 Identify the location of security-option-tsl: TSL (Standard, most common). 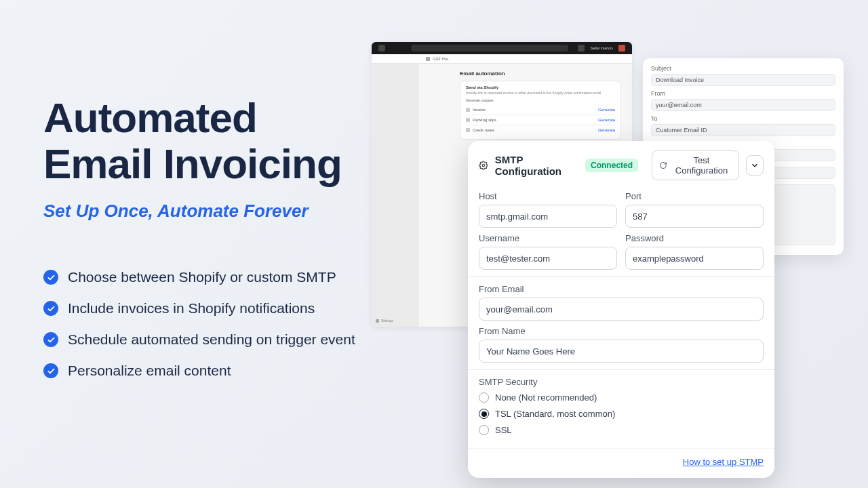
(621, 413).